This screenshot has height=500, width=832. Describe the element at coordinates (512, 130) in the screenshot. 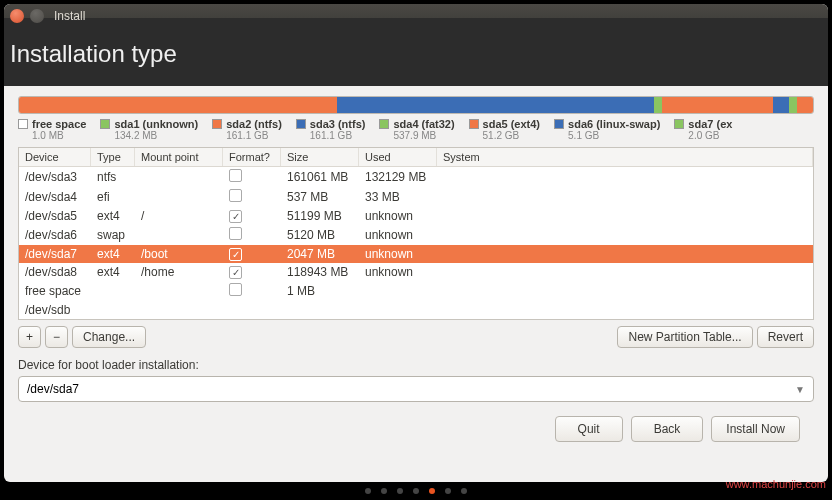

I see `legend-text: sda5 (ext4)51.2 GB` at that location.